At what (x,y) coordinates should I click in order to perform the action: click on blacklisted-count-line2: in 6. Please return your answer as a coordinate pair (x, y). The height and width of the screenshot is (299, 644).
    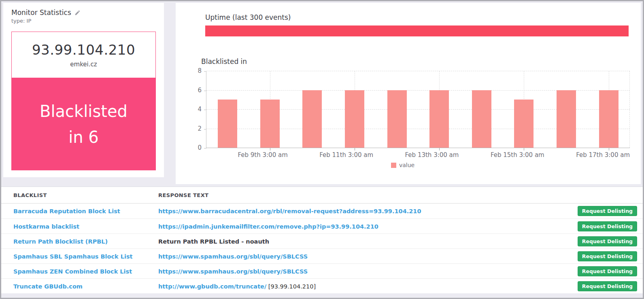
    Looking at the image, I should click on (83, 137).